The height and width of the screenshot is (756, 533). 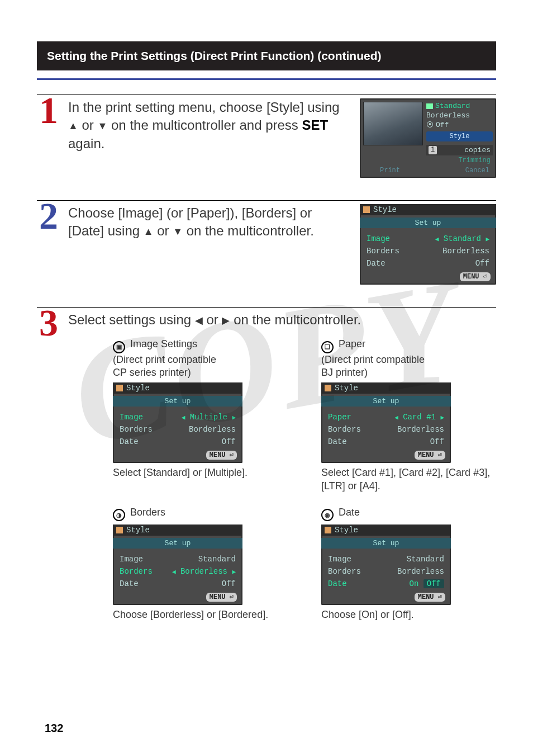 I want to click on cell-date: ◉ Date Style Set up ImageStandard Border…, so click(x=409, y=564).